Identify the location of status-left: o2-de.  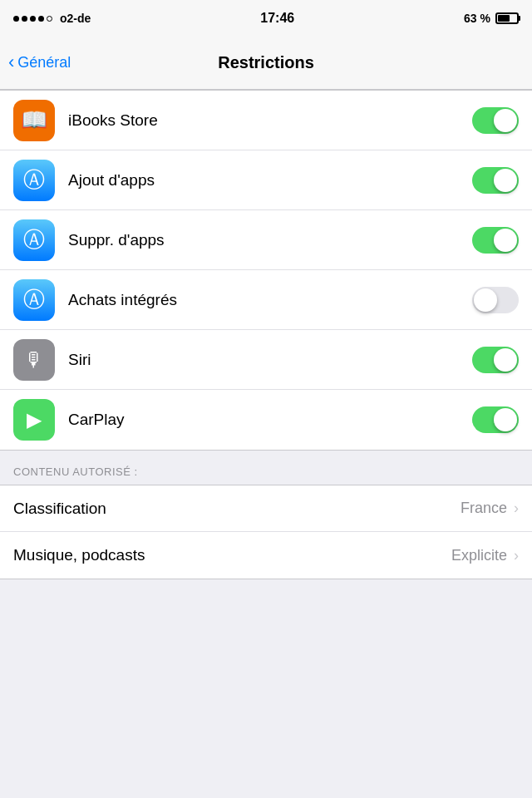
(52, 18).